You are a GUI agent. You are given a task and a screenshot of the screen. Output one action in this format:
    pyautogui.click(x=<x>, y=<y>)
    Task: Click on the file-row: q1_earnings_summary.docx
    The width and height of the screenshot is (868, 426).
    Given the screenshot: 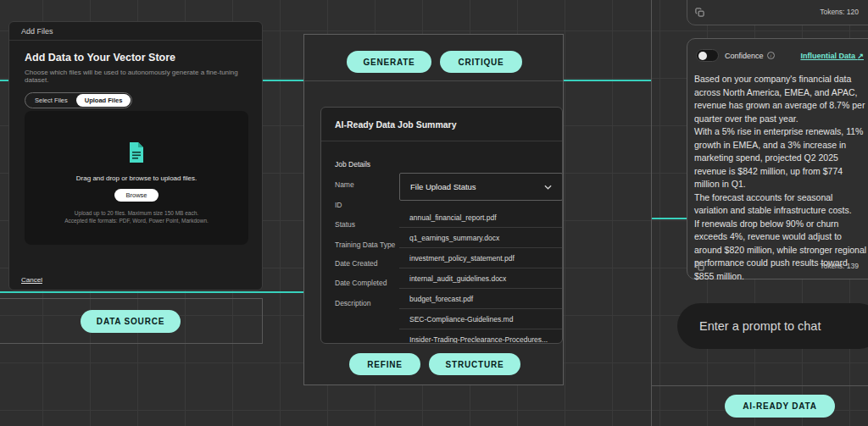 What is the action you would take?
    pyautogui.click(x=481, y=238)
    